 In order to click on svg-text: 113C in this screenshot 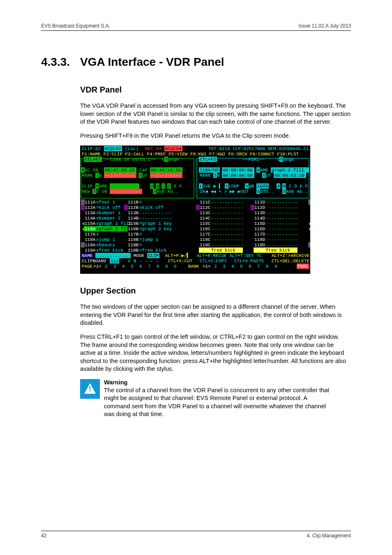, I will do `click(205, 213)`.